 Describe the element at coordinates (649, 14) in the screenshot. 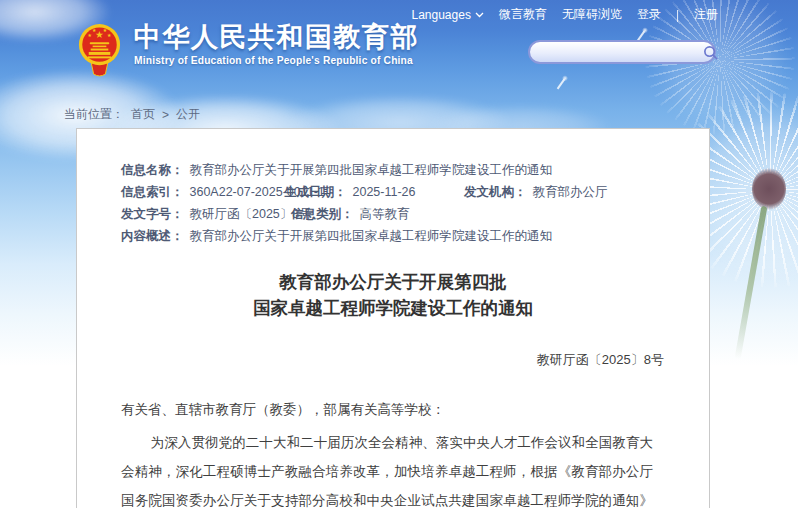

I see `login-link: 登录` at that location.